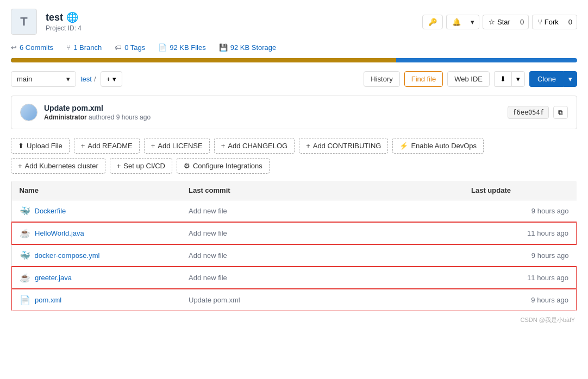 The height and width of the screenshot is (379, 588). I want to click on file-name-cell: ☕ greeter.java, so click(96, 278).